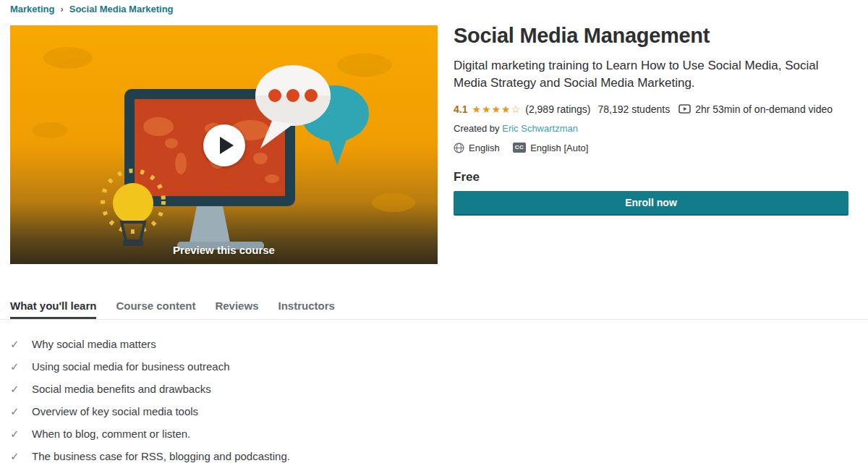  Describe the element at coordinates (764, 109) in the screenshot. I see `duration-text: 2hr 53min of on-demand video` at that location.